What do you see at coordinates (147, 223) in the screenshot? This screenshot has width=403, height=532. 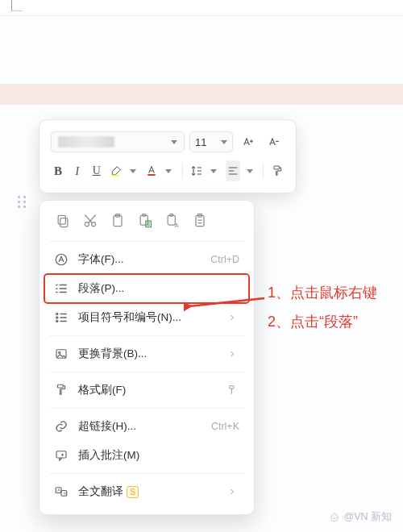 I see `clipboard-icon-row: A` at bounding box center [147, 223].